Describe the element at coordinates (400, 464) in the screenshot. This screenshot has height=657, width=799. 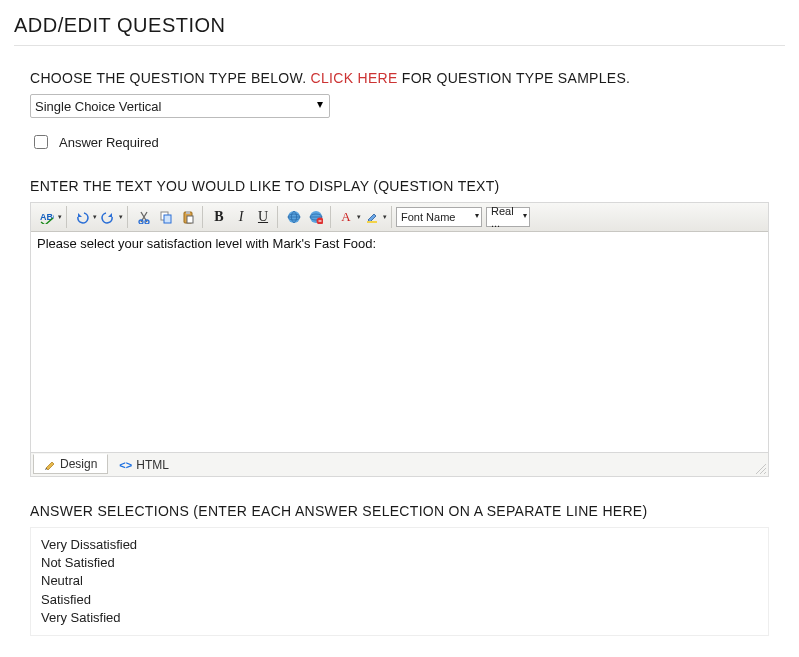
I see `rte-mode-tabs: Design <> HTML` at that location.